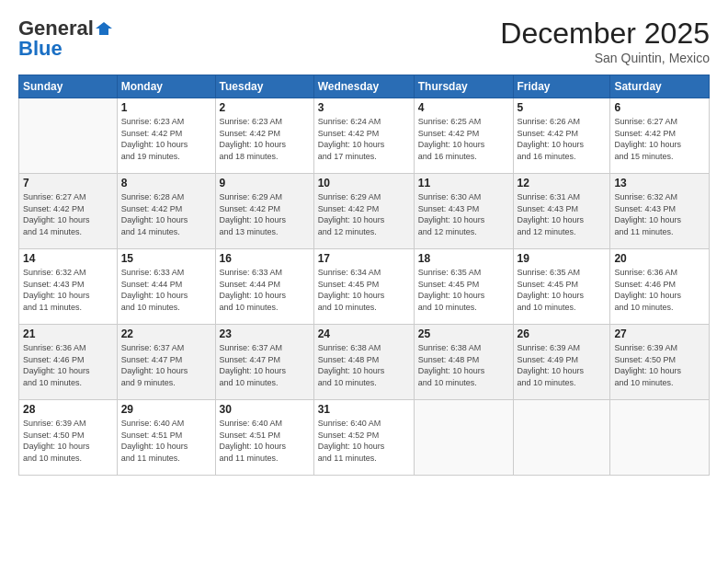 The width and height of the screenshot is (728, 563). What do you see at coordinates (68, 259) in the screenshot?
I see `day-number: 14` at bounding box center [68, 259].